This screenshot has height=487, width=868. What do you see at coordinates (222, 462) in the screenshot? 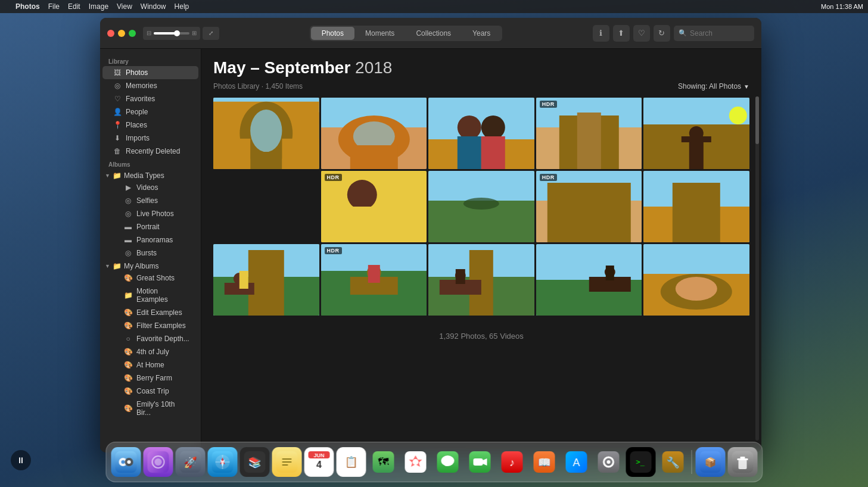
I see `dock-item-safari` at bounding box center [222, 462].